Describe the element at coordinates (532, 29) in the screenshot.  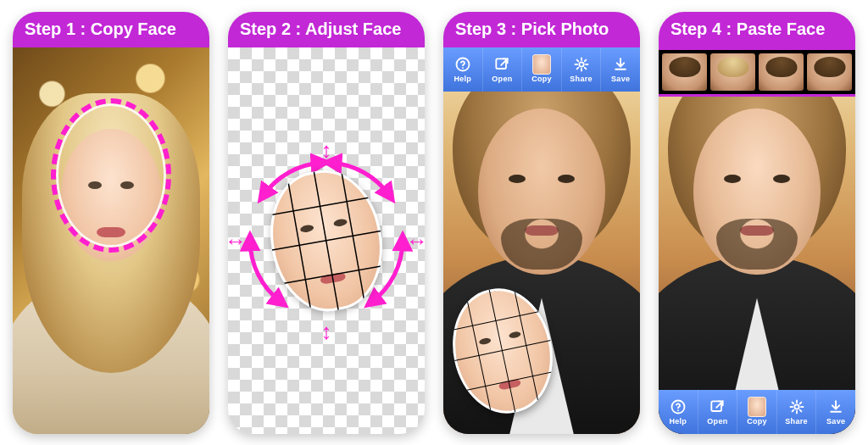
I see `step-3-title: Step 3 : Pick Photo` at that location.